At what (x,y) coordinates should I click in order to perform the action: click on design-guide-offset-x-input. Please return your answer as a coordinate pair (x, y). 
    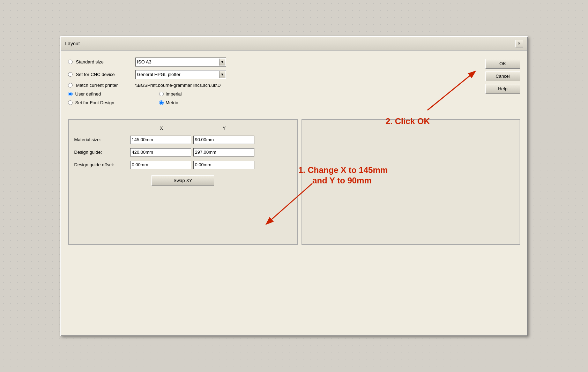
    Looking at the image, I should click on (161, 165).